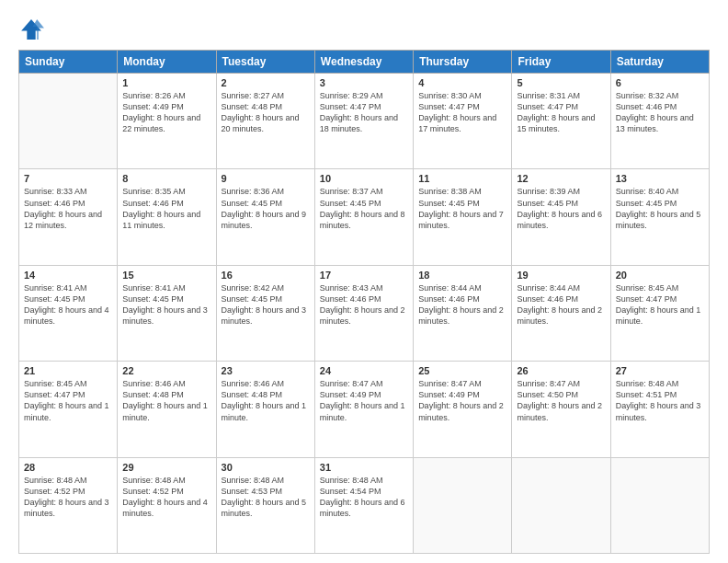 The width and height of the screenshot is (728, 563). Describe the element at coordinates (266, 178) in the screenshot. I see `day-number: 9` at that location.